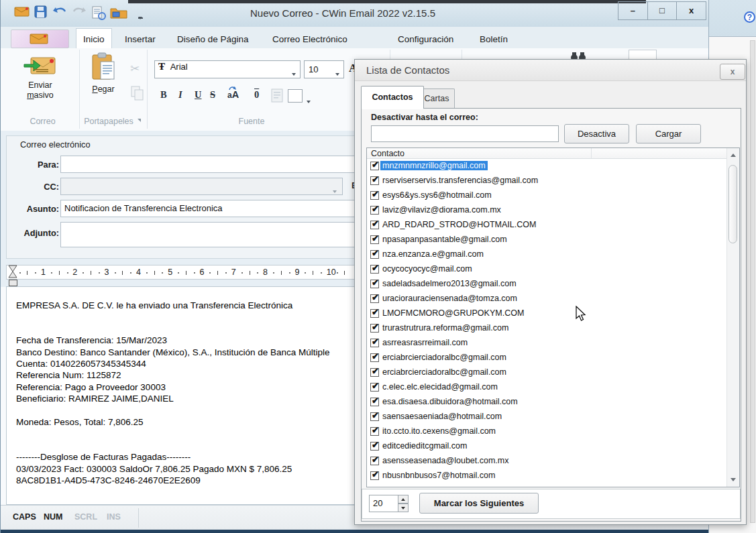 The width and height of the screenshot is (756, 533). Describe the element at coordinates (494, 39) in the screenshot. I see `ribbon-tab-boletín: Boletín` at that location.